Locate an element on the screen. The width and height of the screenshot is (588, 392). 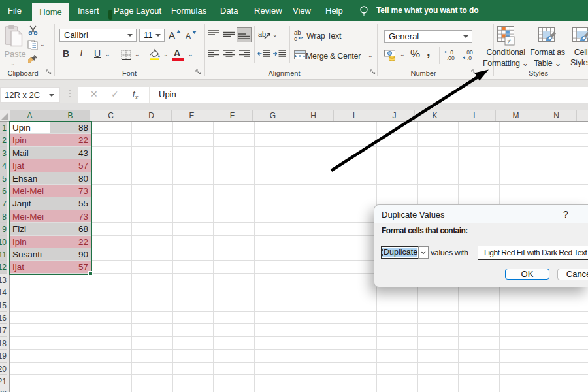
svg-text: .0 is located at coordinates (469, 57).